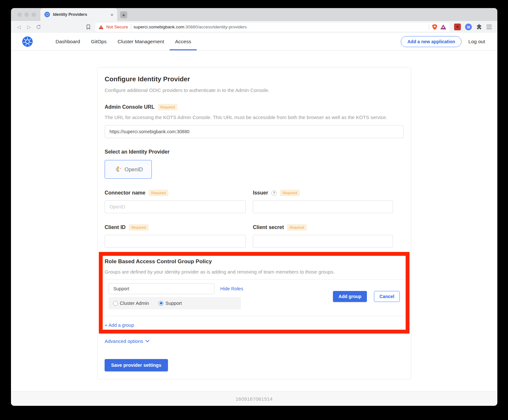 The image size is (508, 420). What do you see at coordinates (435, 27) in the screenshot?
I see `brave-shield-icon` at bounding box center [435, 27].